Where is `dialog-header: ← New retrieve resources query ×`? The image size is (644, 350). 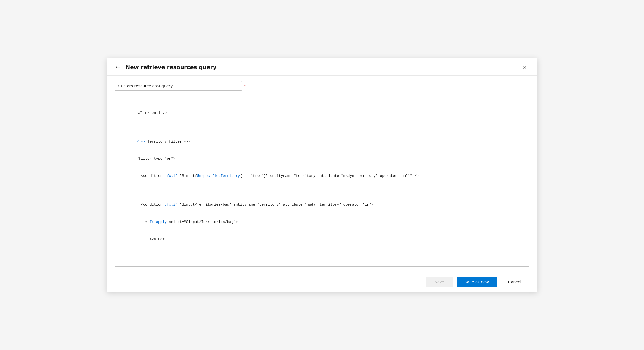 dialog-header: ← New retrieve resources query × is located at coordinates (322, 67).